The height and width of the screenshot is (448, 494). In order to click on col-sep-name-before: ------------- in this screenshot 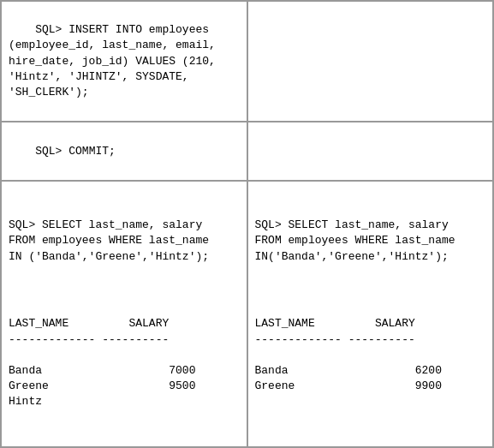, I will do `click(55, 339)`.